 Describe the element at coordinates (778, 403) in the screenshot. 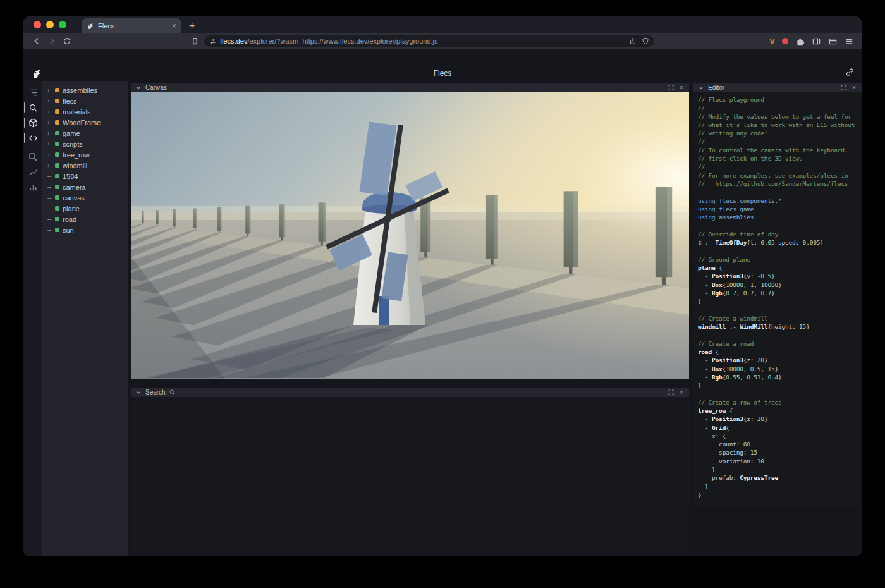

I see `code-line: // Create a row of trees` at that location.